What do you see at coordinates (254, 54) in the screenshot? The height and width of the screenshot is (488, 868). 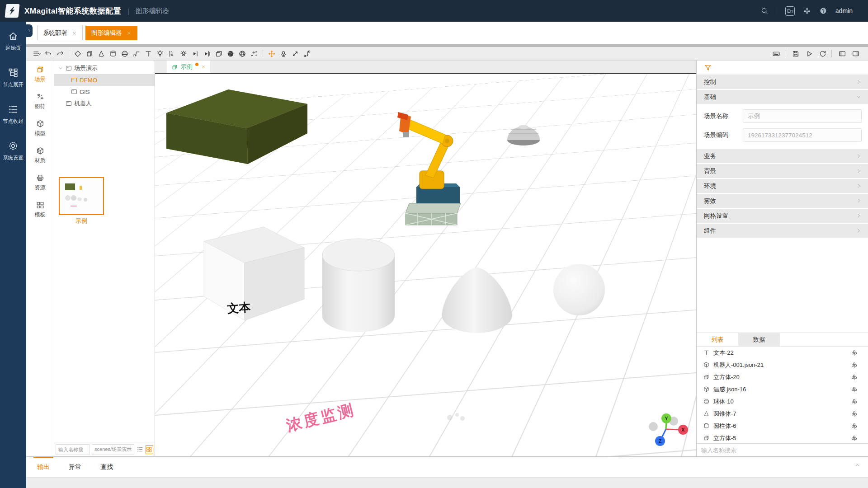 I see `sparkles-icon` at bounding box center [254, 54].